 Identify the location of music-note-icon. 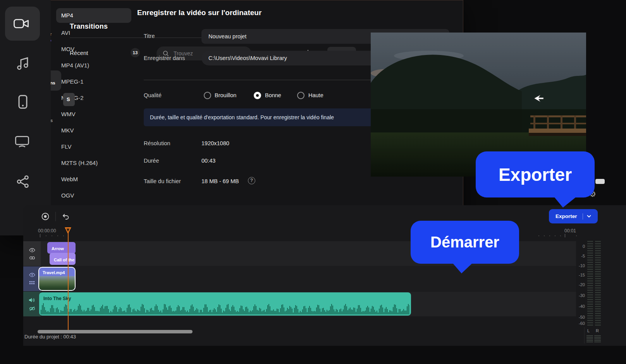
(23, 64).